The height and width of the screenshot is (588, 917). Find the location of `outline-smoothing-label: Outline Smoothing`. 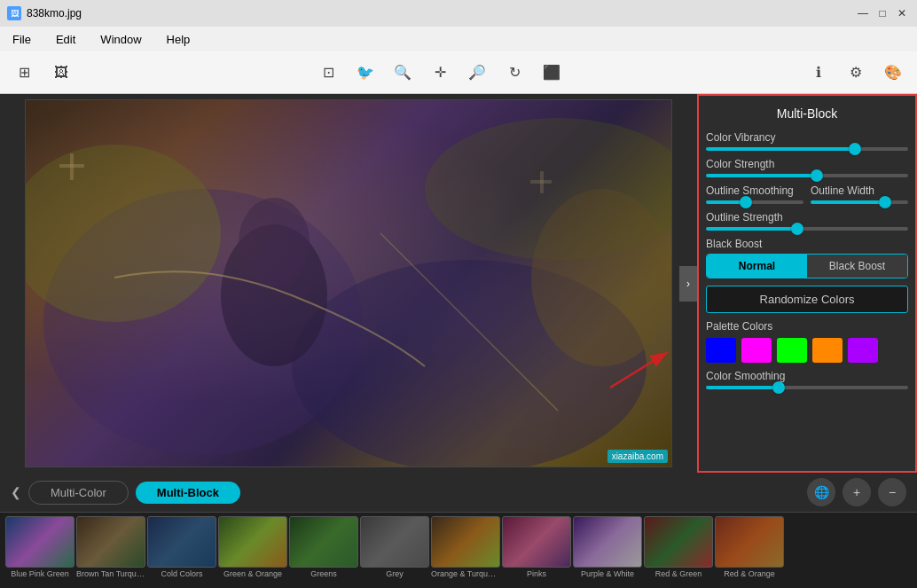

outline-smoothing-label: Outline Smoothing is located at coordinates (755, 191).